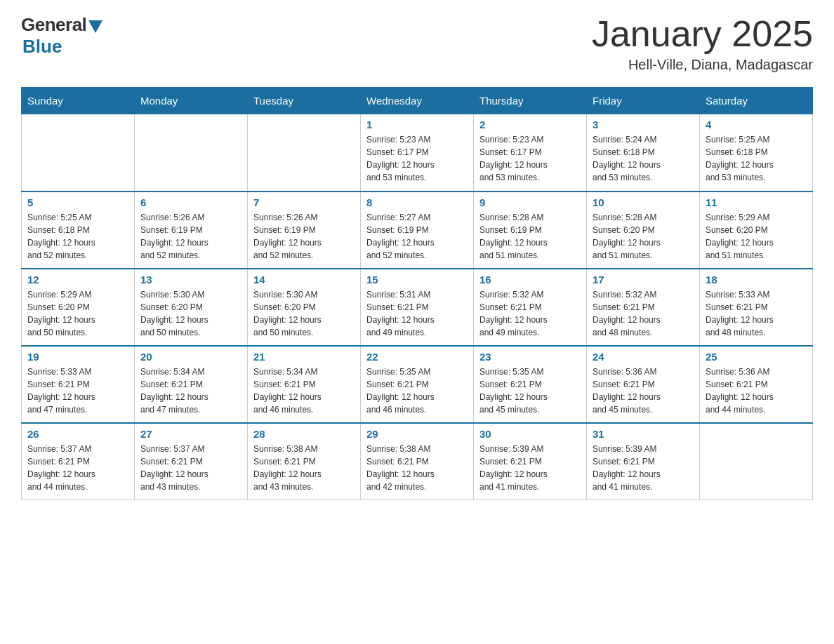  Describe the element at coordinates (756, 279) in the screenshot. I see `day-number: 18` at that location.